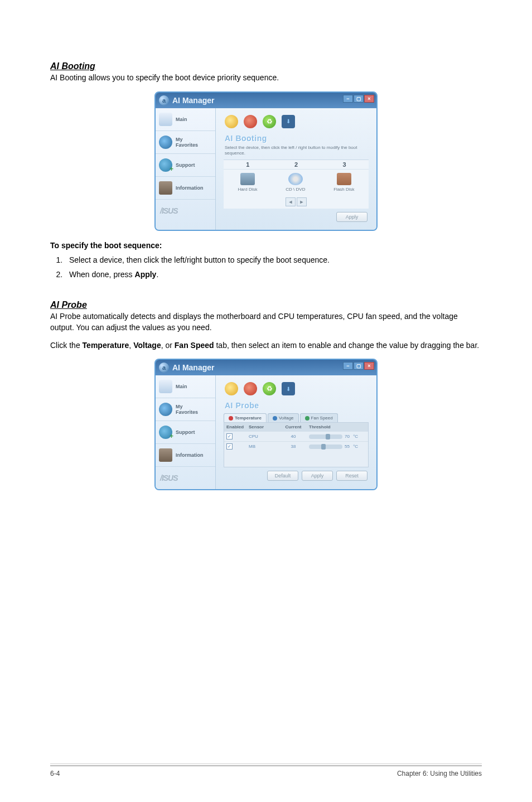 This screenshot has height=802, width=532. Describe the element at coordinates (296, 190) in the screenshot. I see `device-label: CD \ DVD` at that location.